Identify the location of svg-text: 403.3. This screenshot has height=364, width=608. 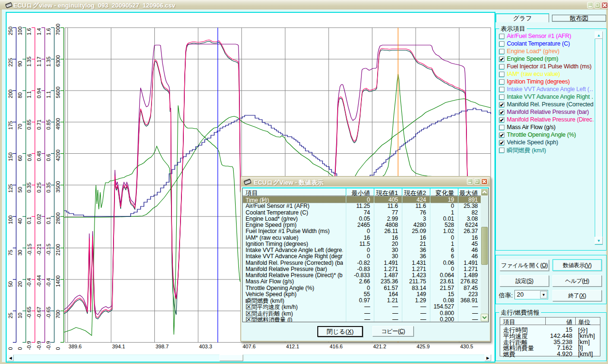
(206, 346).